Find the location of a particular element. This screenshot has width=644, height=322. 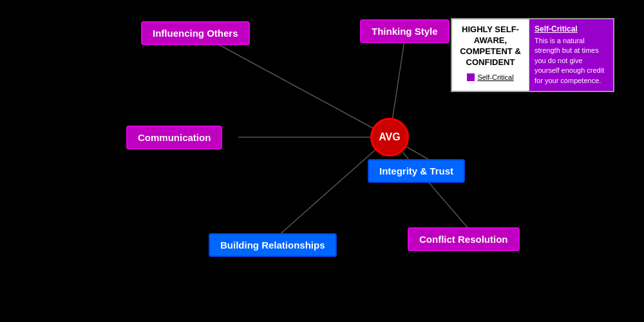

building-relationships-label: Building Relationships is located at coordinates (273, 245).